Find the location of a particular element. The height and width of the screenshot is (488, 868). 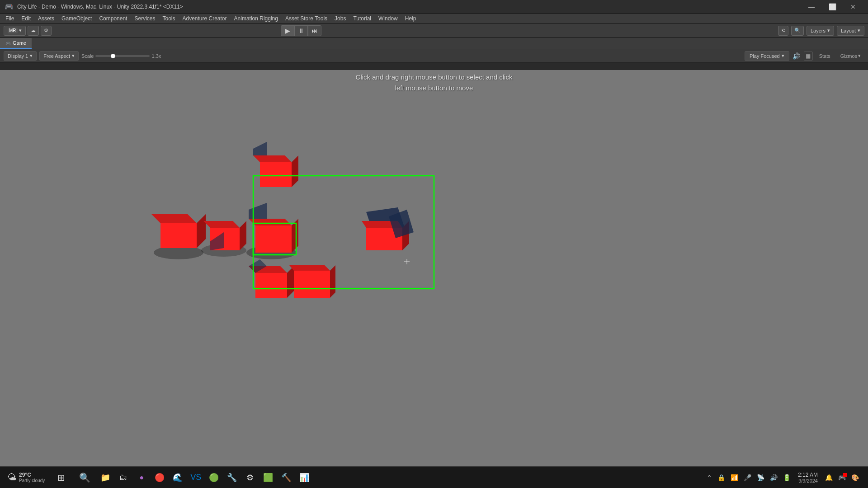

notification-icon: 🔔 is located at coordinates (829, 478).